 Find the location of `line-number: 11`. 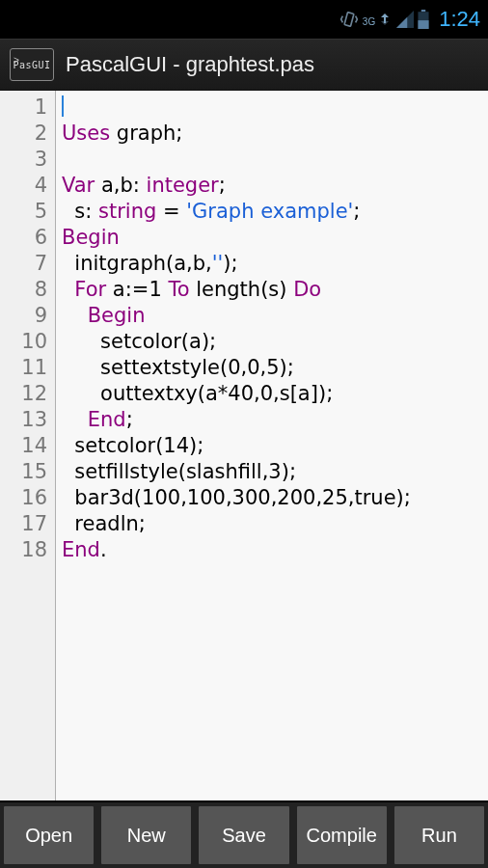

line-number: 11 is located at coordinates (23, 368).